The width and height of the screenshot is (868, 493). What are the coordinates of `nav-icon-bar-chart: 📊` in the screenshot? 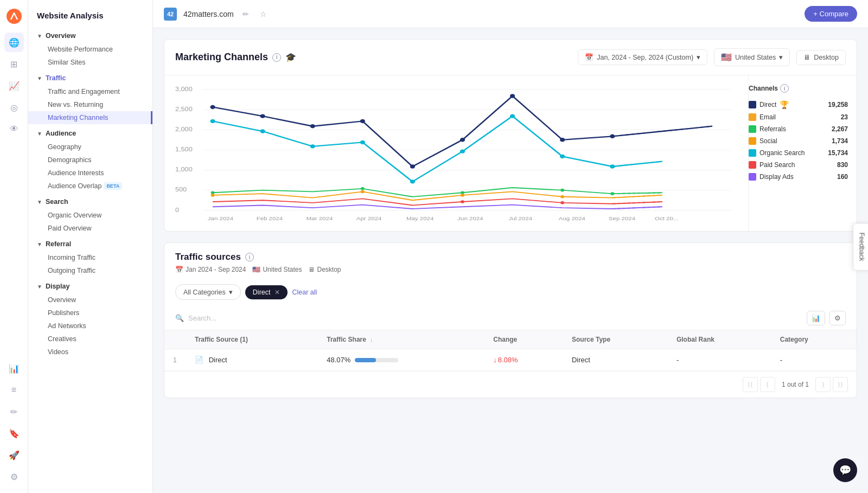 It's located at (14, 368).